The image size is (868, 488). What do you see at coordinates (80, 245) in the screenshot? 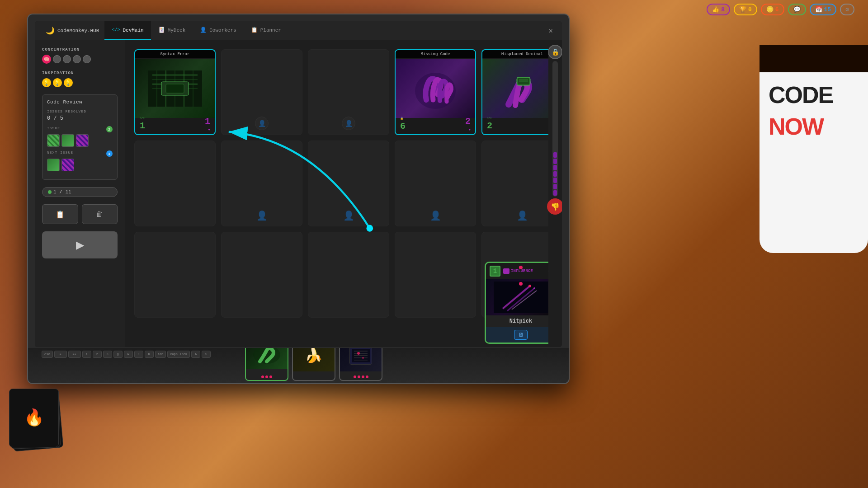
I see `play-button: ▶` at bounding box center [80, 245].